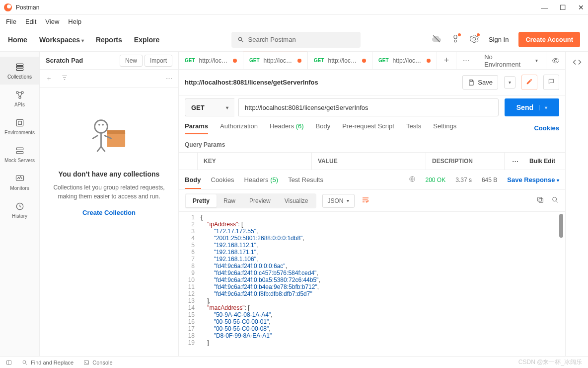 Image resolution: width=588 pixels, height=368 pixels. What do you see at coordinates (294, 7) in the screenshot?
I see `window-titlebar: Postman — ☐ ✕` at bounding box center [294, 7].